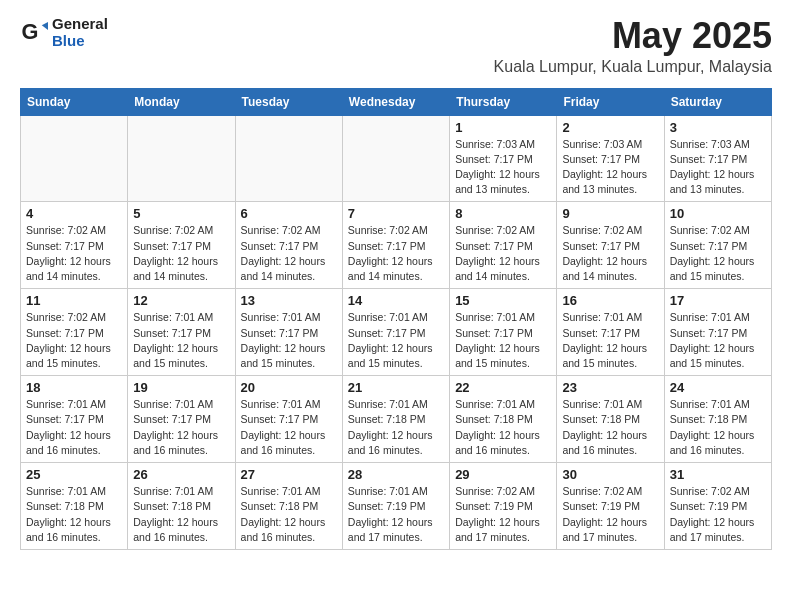  What do you see at coordinates (182, 332) in the screenshot?
I see `calendar-cell: 12Sunrise: 7:01 AM Sunset: 7:17 PM Dayli…` at bounding box center [182, 332].